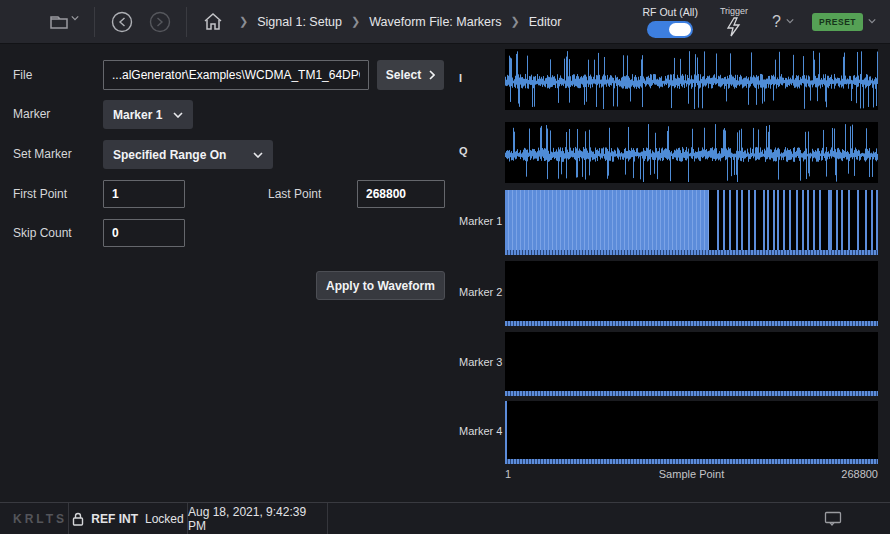 The height and width of the screenshot is (534, 890). I want to click on axis-end-tick: 268800, so click(860, 474).